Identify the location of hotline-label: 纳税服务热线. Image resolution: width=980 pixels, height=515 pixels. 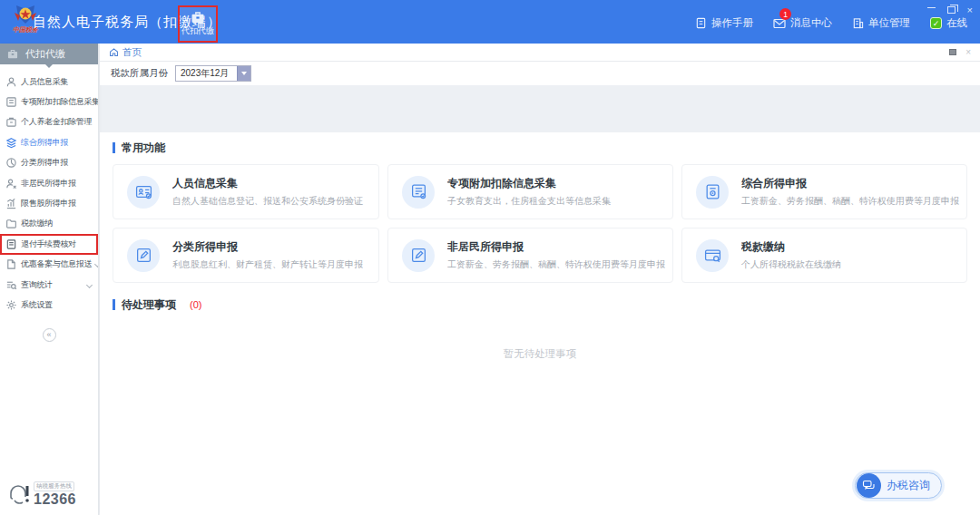
(54, 486).